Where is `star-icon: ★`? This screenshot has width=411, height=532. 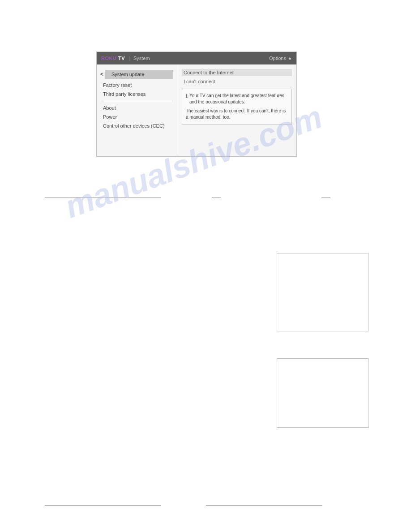
star-icon: ★ is located at coordinates (290, 58).